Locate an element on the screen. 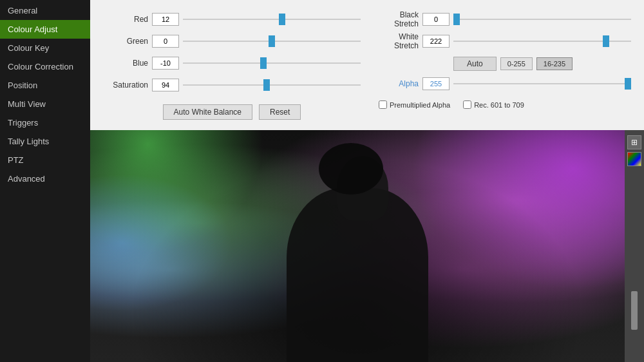 Image resolution: width=644 pixels, height=362 pixels. red-slider is located at coordinates (272, 19).